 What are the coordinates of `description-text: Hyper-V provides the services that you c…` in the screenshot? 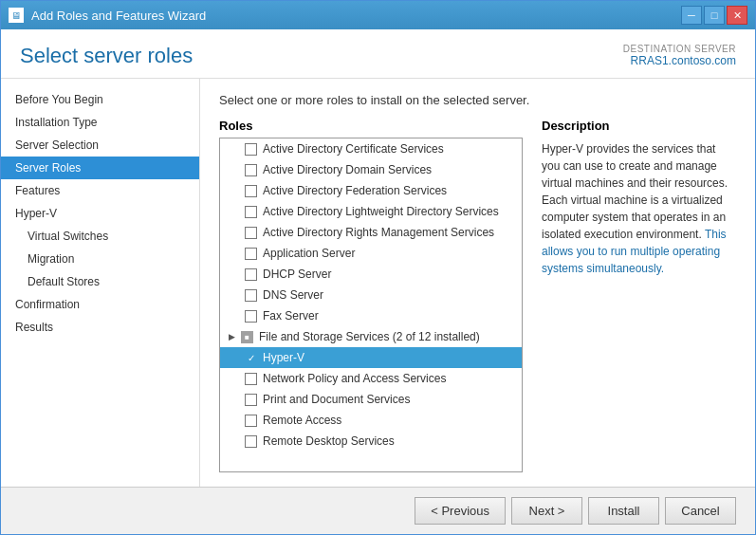 It's located at (639, 209).